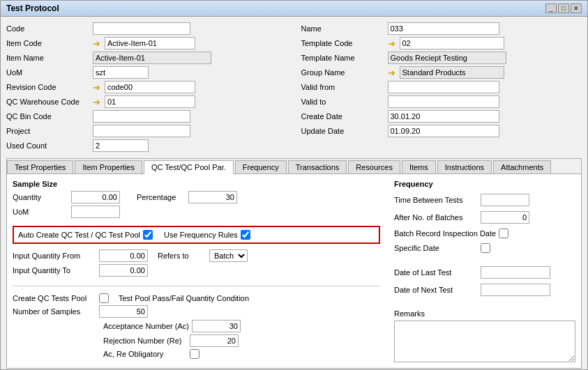  What do you see at coordinates (214, 341) in the screenshot?
I see `rejection-input` at bounding box center [214, 341].